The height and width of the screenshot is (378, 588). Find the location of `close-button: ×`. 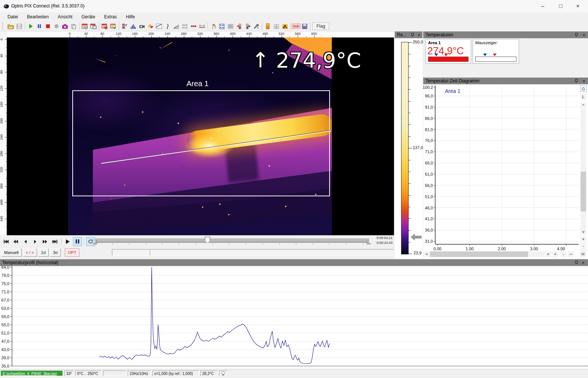

close-button: × is located at coordinates (578, 6).